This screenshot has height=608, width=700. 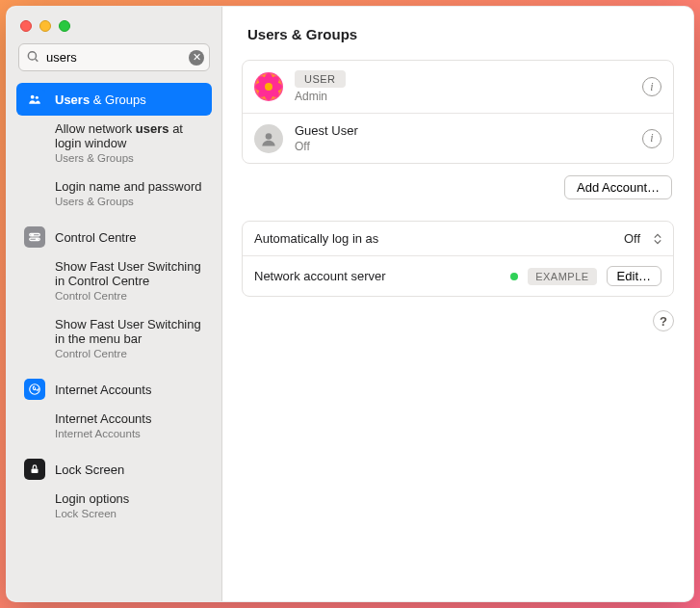 What do you see at coordinates (462, 131) in the screenshot?
I see `user-name: Guest User` at bounding box center [462, 131].